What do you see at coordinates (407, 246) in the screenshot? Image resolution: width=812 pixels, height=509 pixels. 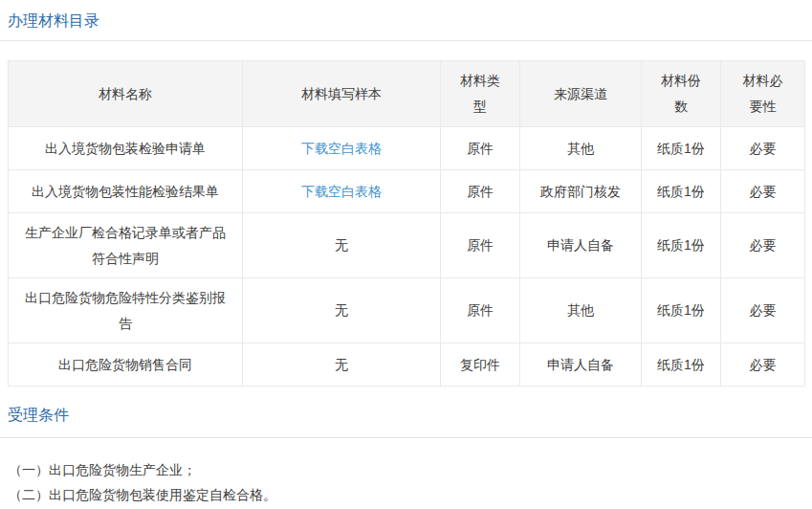 I see `table-row: 生产企业厂检合格记录单或者产品符合性声明 无 原件 申请人自备 纸质1份 必要` at bounding box center [407, 246].